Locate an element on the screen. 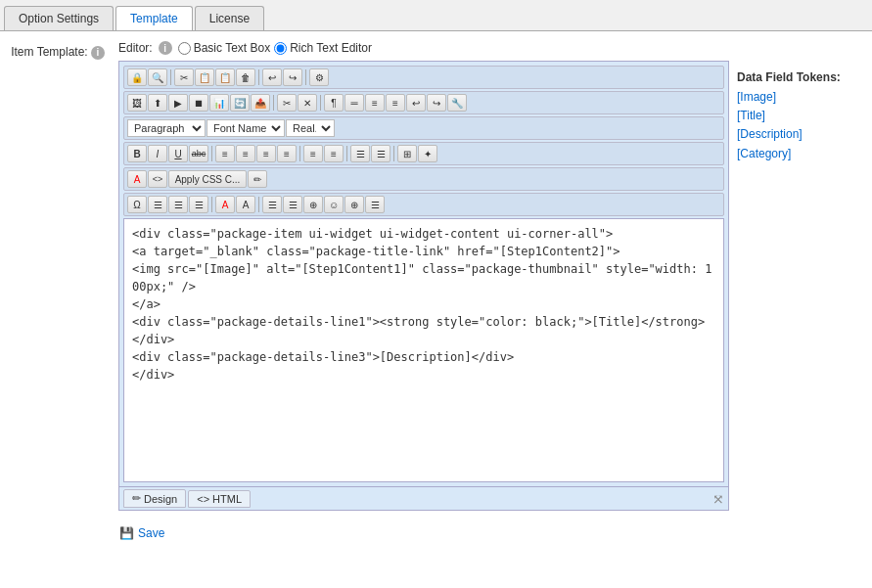  token-description: [Description] is located at coordinates (801, 135).